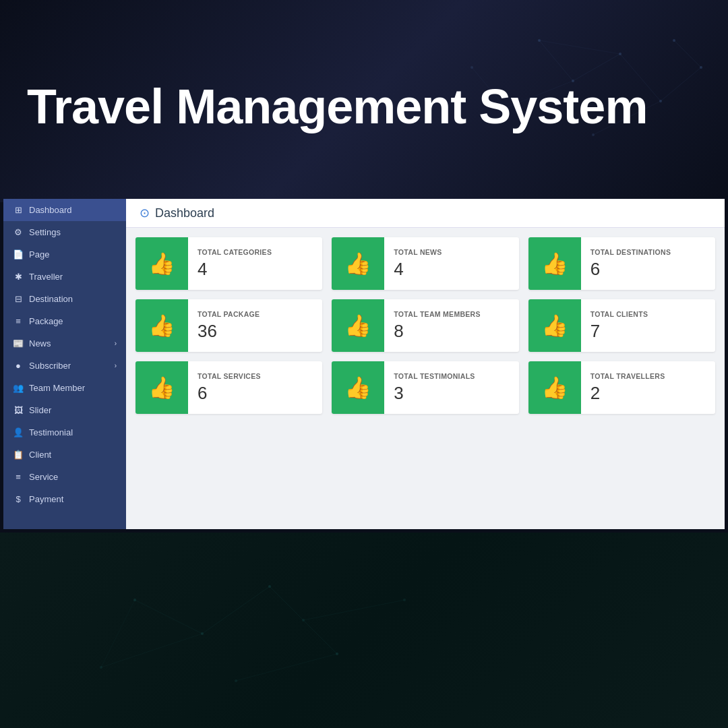  Describe the element at coordinates (40, 344) in the screenshot. I see `sidebar-label-news: News` at that location.